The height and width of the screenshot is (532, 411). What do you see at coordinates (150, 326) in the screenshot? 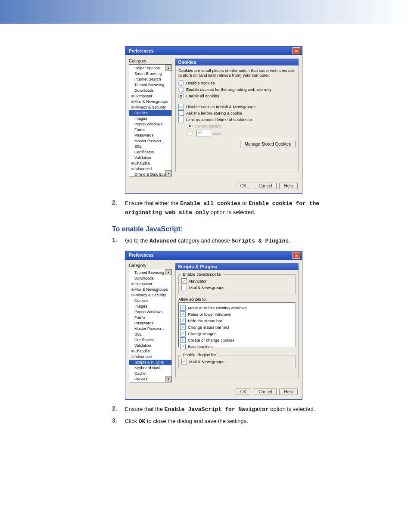
I see `category-tree: ▴ ▾ Tabbed BrowsingDownloads⊞Composer⊞Ma…` at bounding box center [150, 326].